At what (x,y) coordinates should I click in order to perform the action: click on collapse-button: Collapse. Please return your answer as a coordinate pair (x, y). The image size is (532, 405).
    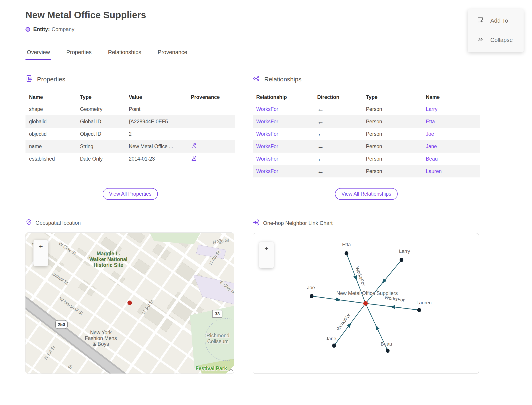
    Looking at the image, I should click on (496, 40).